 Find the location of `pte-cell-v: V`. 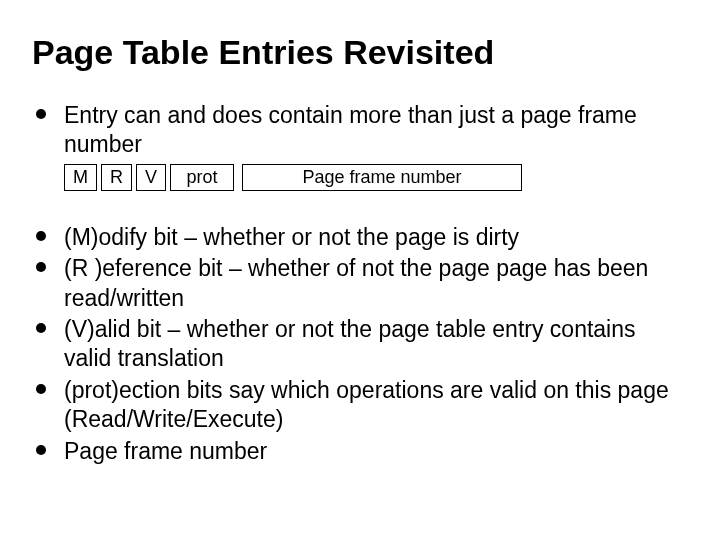

pte-cell-v: V is located at coordinates (151, 178).